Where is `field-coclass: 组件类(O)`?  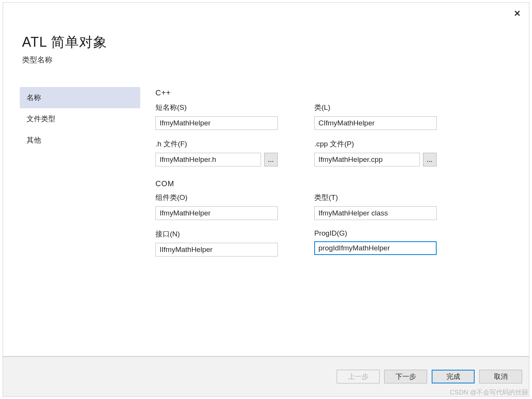
field-coclass: 组件类(O) is located at coordinates (217, 206).